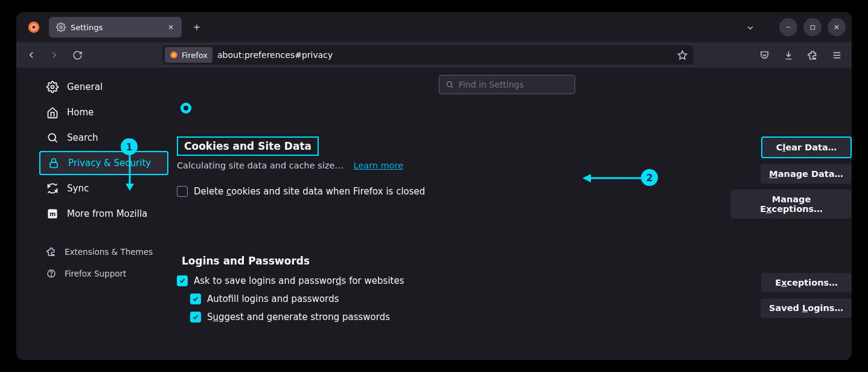 Image resolution: width=868 pixels, height=372 pixels. Describe the element at coordinates (95, 274) in the screenshot. I see `sidebar-item-label: Firefox Support` at that location.